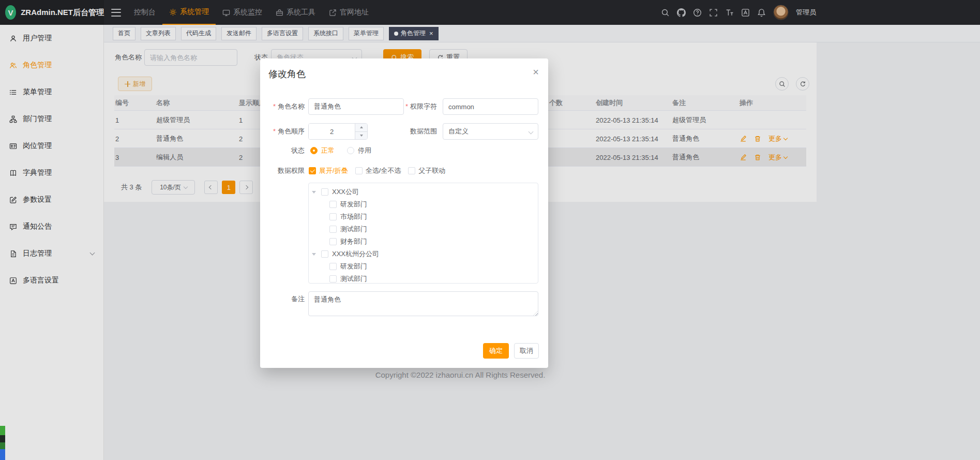  Describe the element at coordinates (282, 171) in the screenshot. I see `data-permission-label: 数据权限` at that location.